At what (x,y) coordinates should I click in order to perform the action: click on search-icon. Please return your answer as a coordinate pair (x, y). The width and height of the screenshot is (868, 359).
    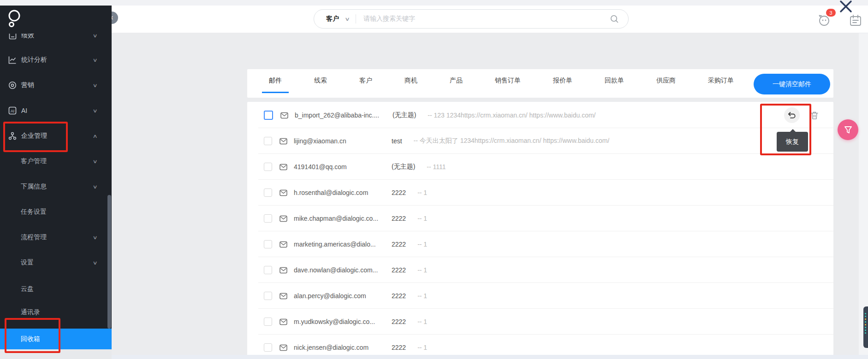
    Looking at the image, I should click on (614, 19).